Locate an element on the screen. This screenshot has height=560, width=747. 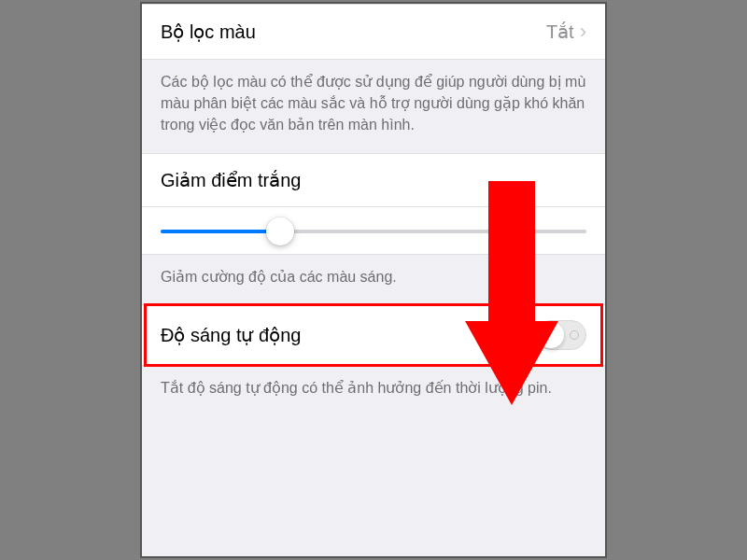
color-filter-footer: Các bộ lọc màu có thể được sử dụng để gi… is located at coordinates (374, 106).